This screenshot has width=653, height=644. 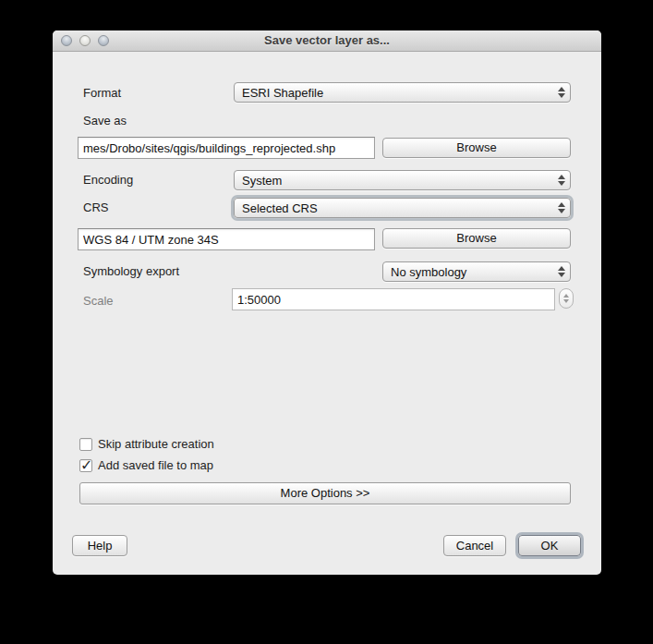 I want to click on window-title: Save vector layer as..., so click(x=327, y=41).